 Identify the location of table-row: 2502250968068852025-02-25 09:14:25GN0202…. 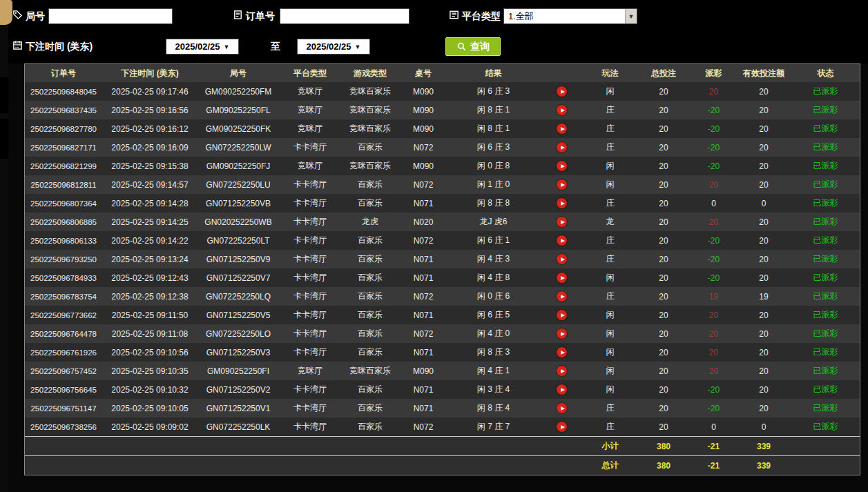
(442, 222).